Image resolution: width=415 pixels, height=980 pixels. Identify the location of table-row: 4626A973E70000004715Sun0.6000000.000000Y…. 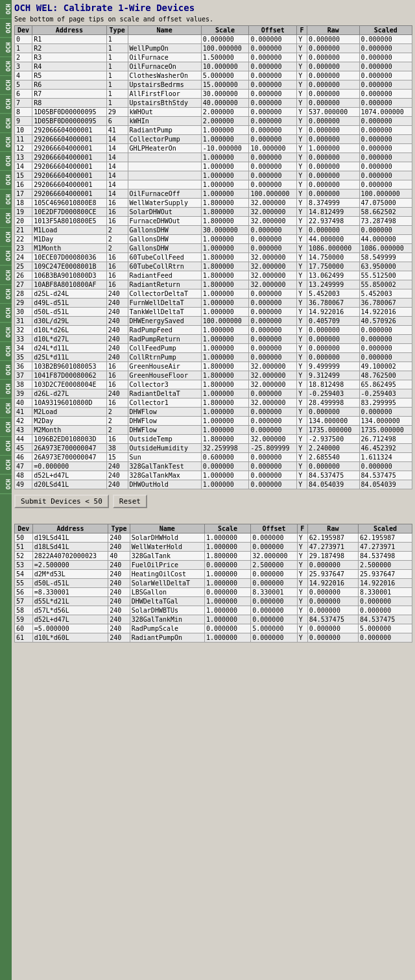
(214, 458).